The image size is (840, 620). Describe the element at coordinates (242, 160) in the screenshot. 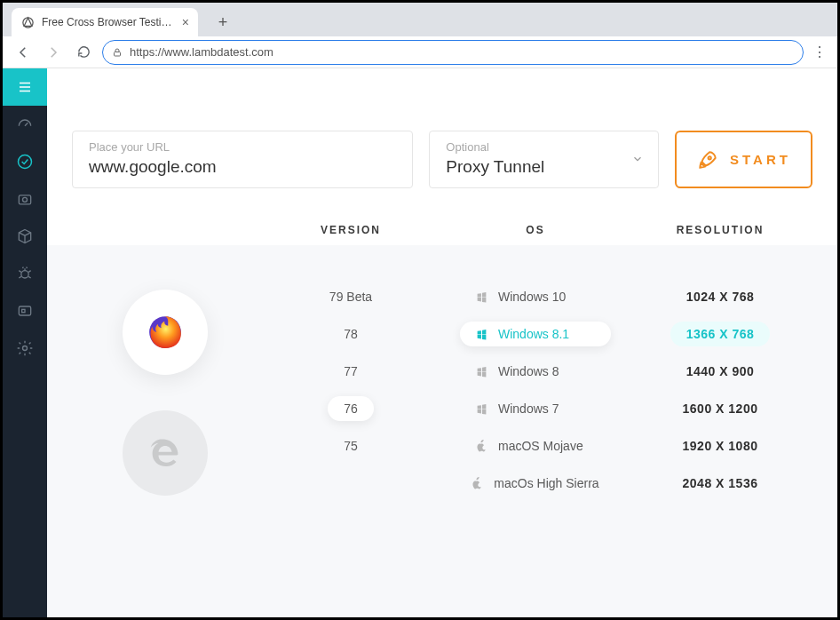

I see `url-input: Place your URL www.google.com` at that location.